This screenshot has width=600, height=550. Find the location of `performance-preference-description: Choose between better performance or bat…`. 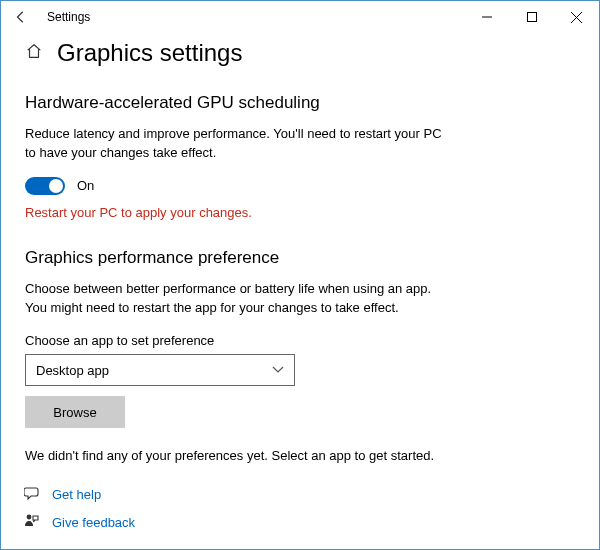

performance-preference-description: Choose between better performance or bat… is located at coordinates (235, 299).